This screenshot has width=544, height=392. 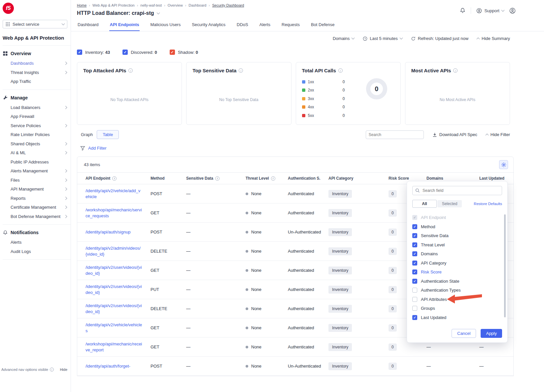 I want to click on tab-ddos: DDoS, so click(x=242, y=25).